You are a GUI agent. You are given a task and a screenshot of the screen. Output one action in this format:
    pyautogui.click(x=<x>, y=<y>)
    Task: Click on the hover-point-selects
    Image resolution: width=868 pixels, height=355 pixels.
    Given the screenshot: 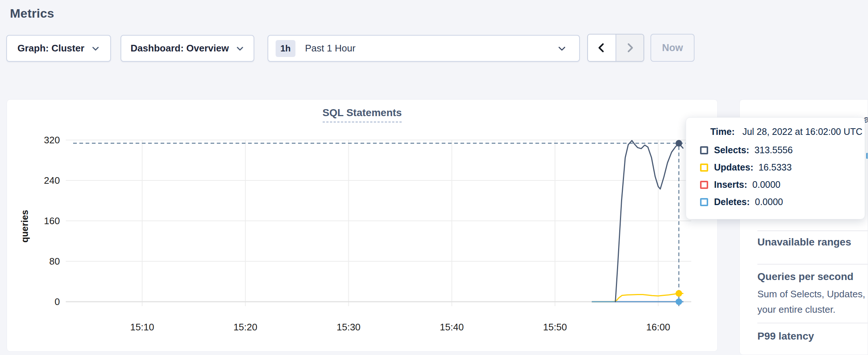 What is the action you would take?
    pyautogui.click(x=679, y=143)
    